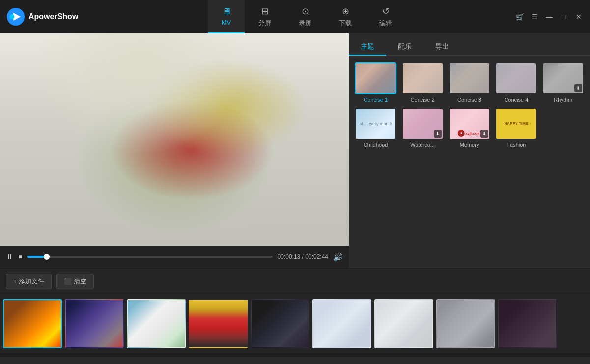 The image size is (590, 364). I want to click on titlebar: ApowerShow 🖥 MV ⊞ 分屏 ⊙ 录屏 ⊕ 下载 ↺ 编辑 🛒 ☰ …, so click(295, 17).